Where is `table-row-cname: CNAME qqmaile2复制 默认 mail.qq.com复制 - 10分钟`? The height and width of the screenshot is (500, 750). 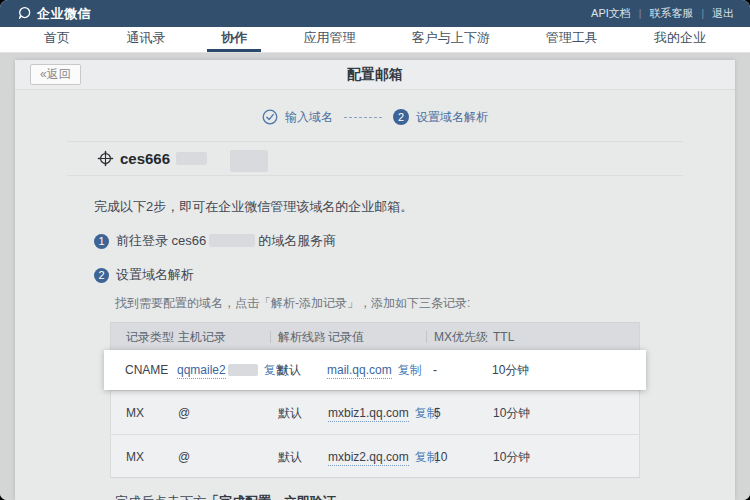 table-row-cname: CNAME qqmaile2复制 默认 mail.qq.com复制 - 10分钟 is located at coordinates (375, 370).